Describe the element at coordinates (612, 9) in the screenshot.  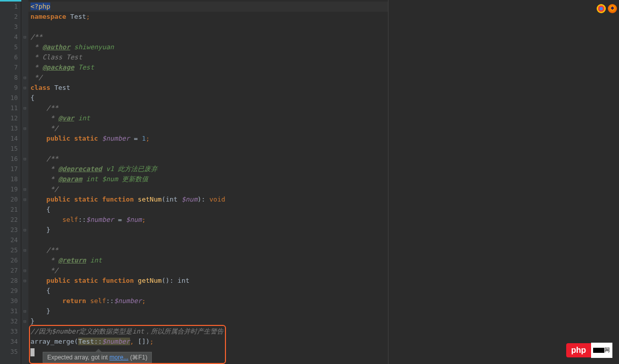
I see `firefox-icon` at that location.